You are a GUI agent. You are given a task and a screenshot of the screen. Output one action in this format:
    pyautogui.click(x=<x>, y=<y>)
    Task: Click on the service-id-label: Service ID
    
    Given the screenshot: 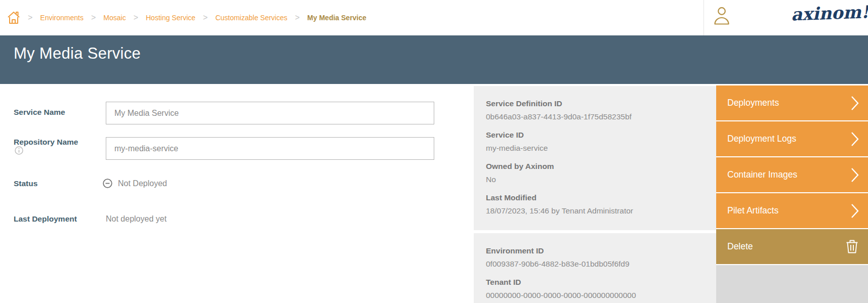 What is the action you would take?
    pyautogui.click(x=595, y=135)
    